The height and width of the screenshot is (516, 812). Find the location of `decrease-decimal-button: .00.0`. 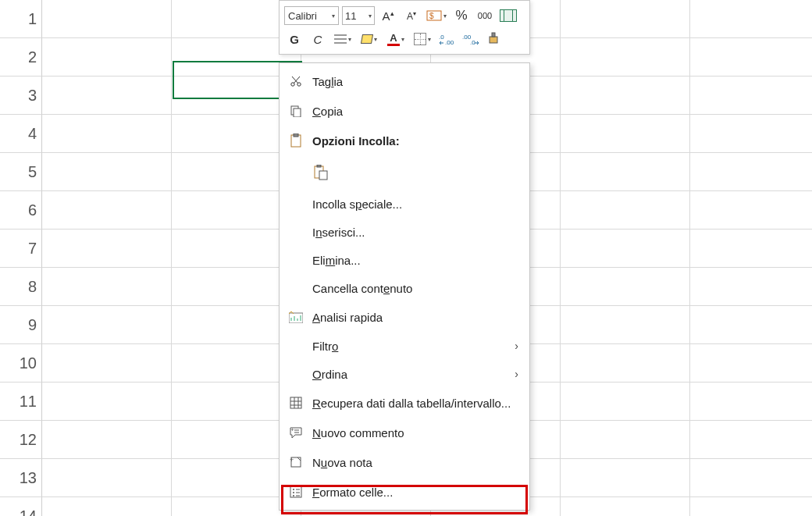

decrease-decimal-button: .00.0 is located at coordinates (471, 39).